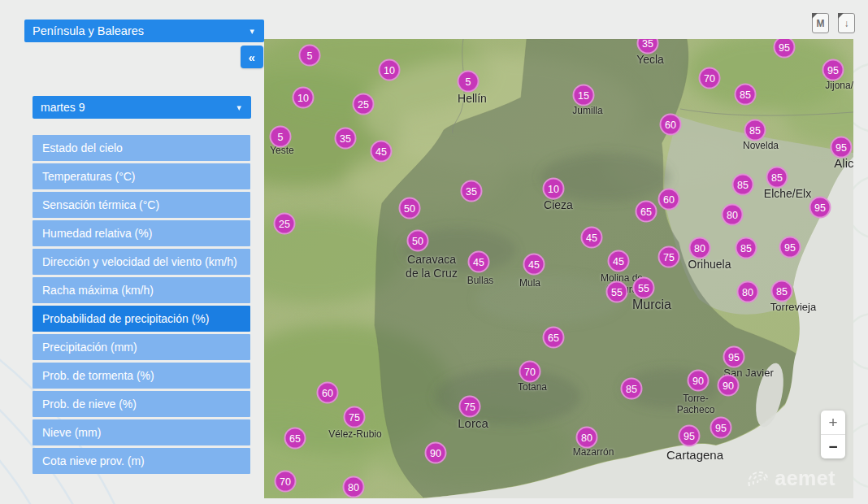 This screenshot has height=504, width=868. What do you see at coordinates (141, 290) in the screenshot?
I see `sidebar-item-racha-maxima-km-h: Racha máxima (km/h)` at bounding box center [141, 290].